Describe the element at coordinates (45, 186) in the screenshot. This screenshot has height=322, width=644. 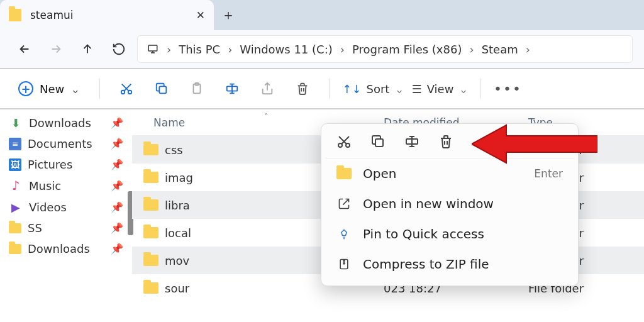
I see `sidebar-item-label: Music` at that location.